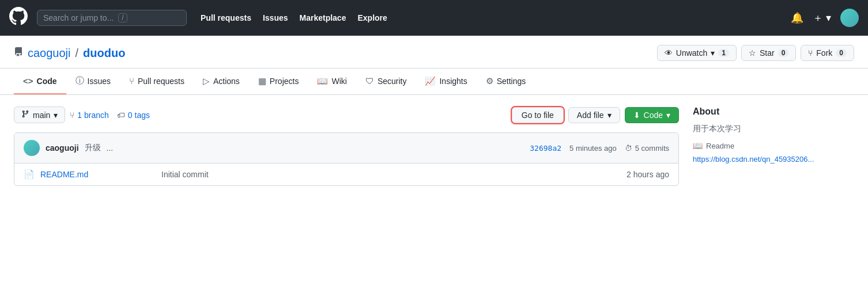 This screenshot has height=293, width=868. Describe the element at coordinates (122, 18) in the screenshot. I see `slash-key: /` at that location.